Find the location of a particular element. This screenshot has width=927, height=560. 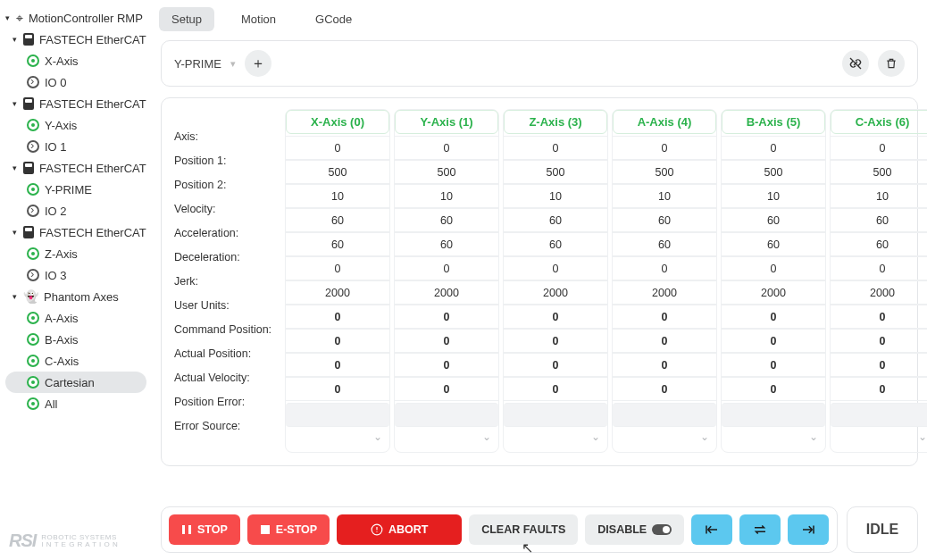

axis-header: B-Axis (5) is located at coordinates (773, 121).